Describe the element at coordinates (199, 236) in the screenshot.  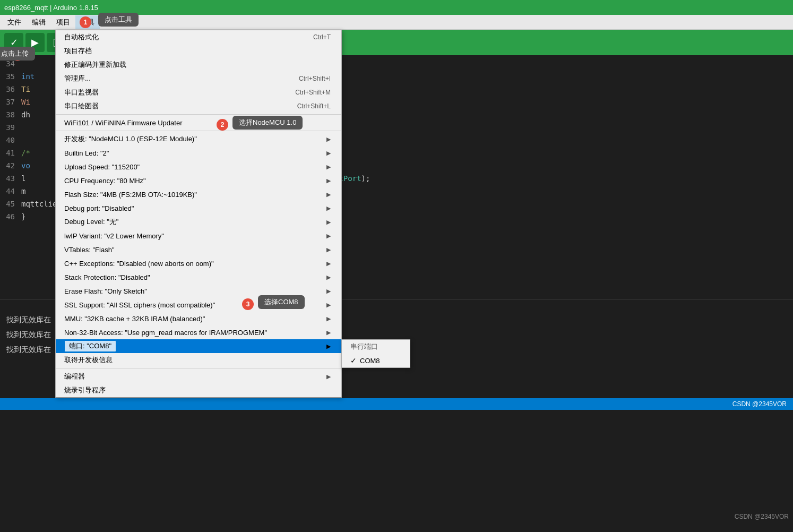
I see `menu-lwip: lwIP Variant: "v2 Lower Memory" ▶` at that location.